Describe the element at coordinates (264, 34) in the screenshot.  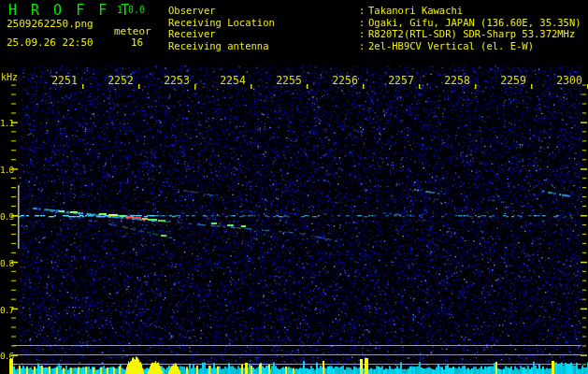
I see `info-label: Receiver` at that location.